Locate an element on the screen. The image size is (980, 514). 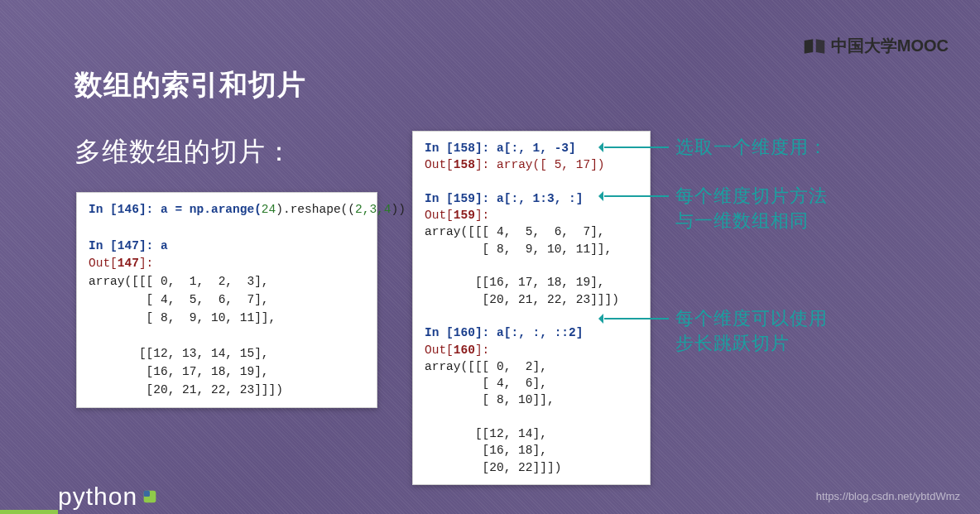
python-icon is located at coordinates (150, 497).